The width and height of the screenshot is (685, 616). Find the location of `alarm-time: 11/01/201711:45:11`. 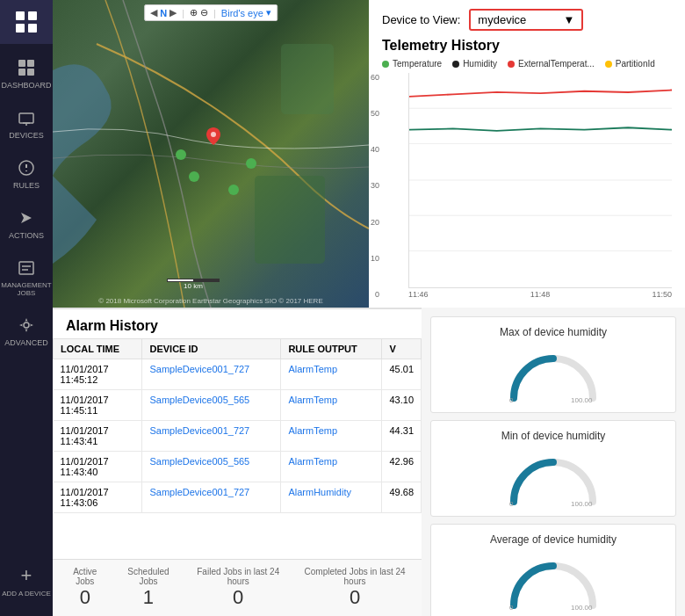

alarm-time: 11/01/201711:45:11 is located at coordinates (98, 406).